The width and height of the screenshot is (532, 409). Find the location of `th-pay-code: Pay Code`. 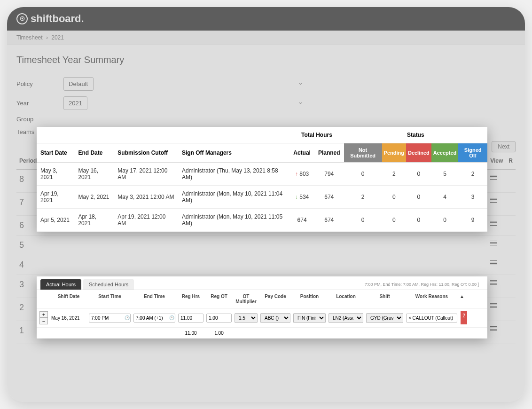

th-pay-code: Pay Code is located at coordinates (275, 299).